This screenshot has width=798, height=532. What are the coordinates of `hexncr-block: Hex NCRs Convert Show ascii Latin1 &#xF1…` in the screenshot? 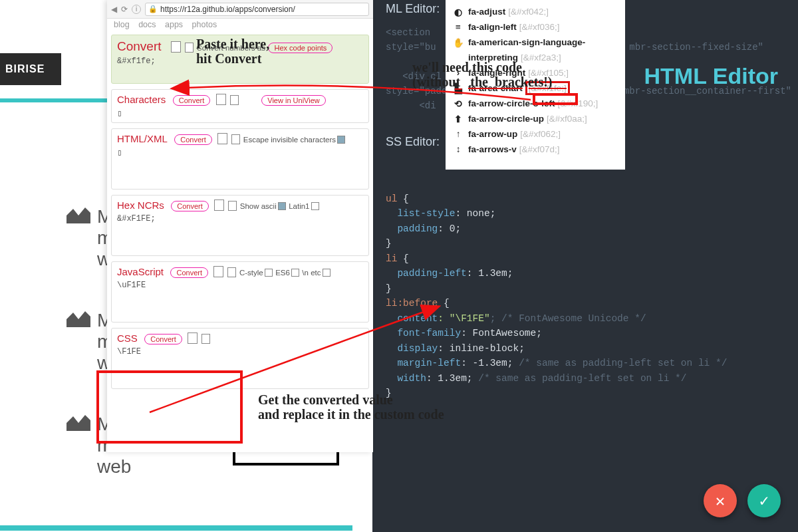 It's located at (240, 225).